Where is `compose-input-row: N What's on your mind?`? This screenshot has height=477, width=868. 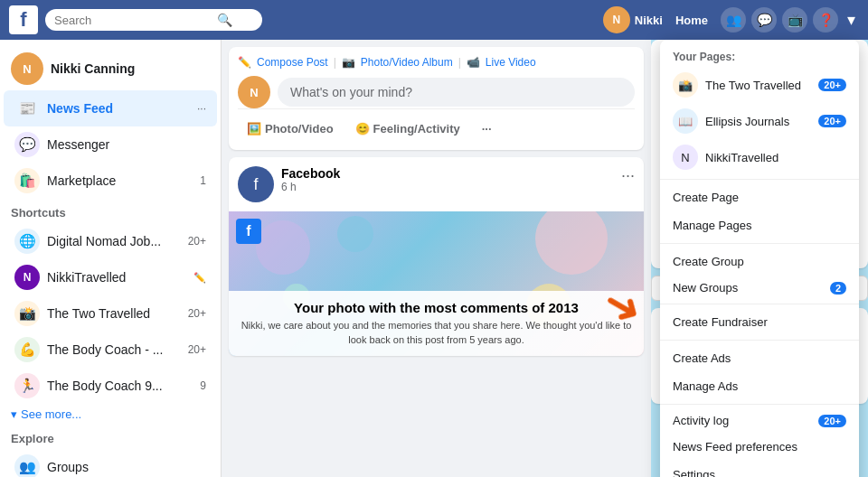
compose-input-row: N What's on your mind? is located at coordinates (436, 92).